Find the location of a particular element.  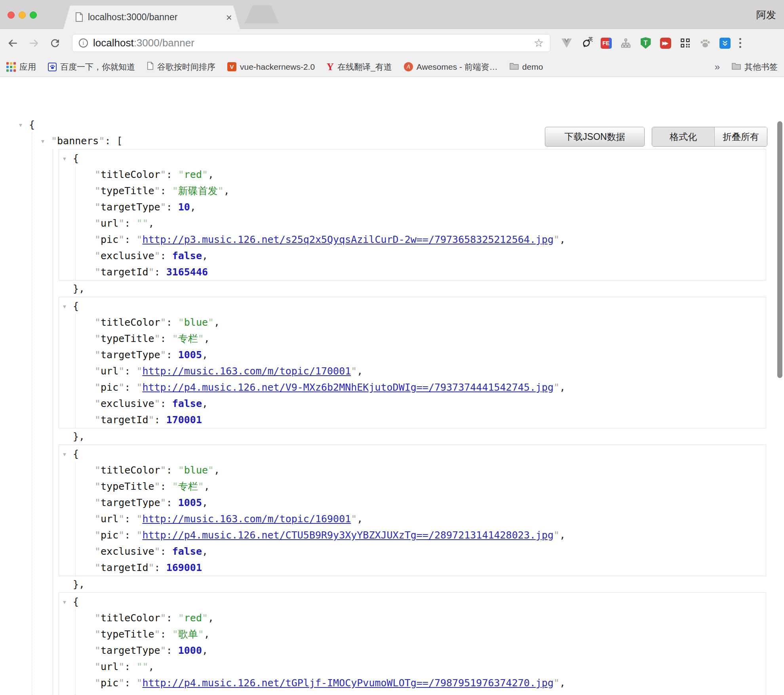

json-url-link: http://p4.music.126.net/CTU5B9R9y3XyYBZX… is located at coordinates (348, 535).